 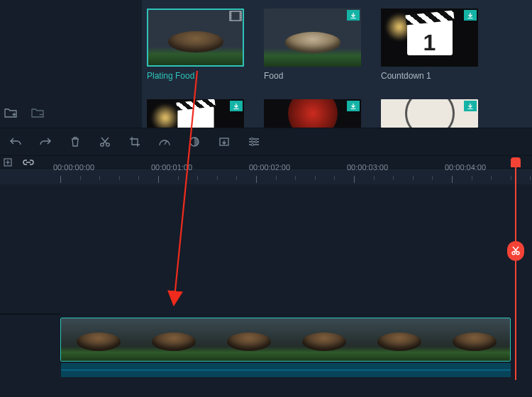 What do you see at coordinates (430, 38) in the screenshot?
I see `media-thumbnail: 1` at bounding box center [430, 38].